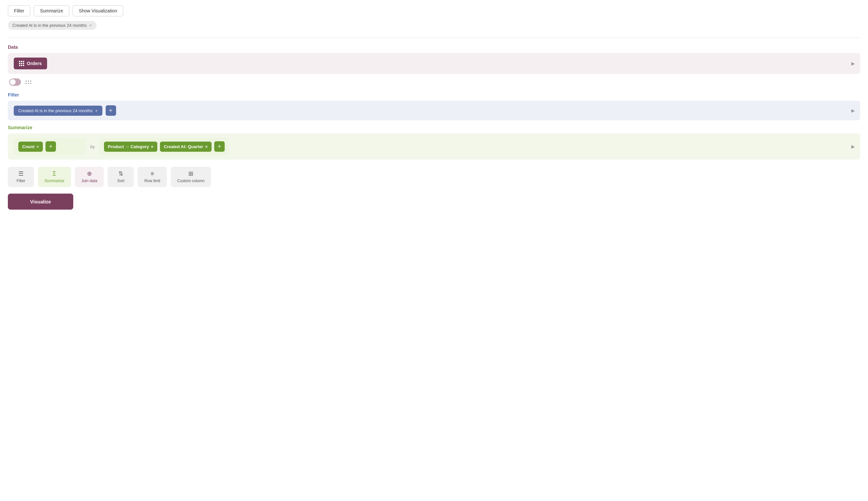  What do you see at coordinates (98, 11) in the screenshot?
I see `show-visualization-button: Show Visualization` at bounding box center [98, 11].